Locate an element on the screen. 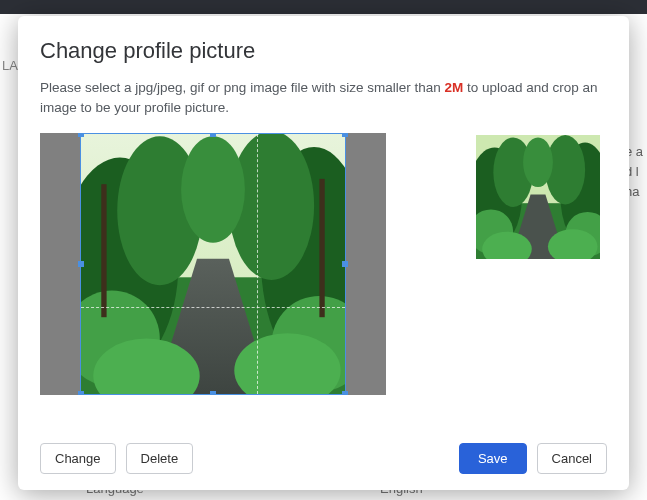 The width and height of the screenshot is (647, 500). crop-handle-w is located at coordinates (81, 264).